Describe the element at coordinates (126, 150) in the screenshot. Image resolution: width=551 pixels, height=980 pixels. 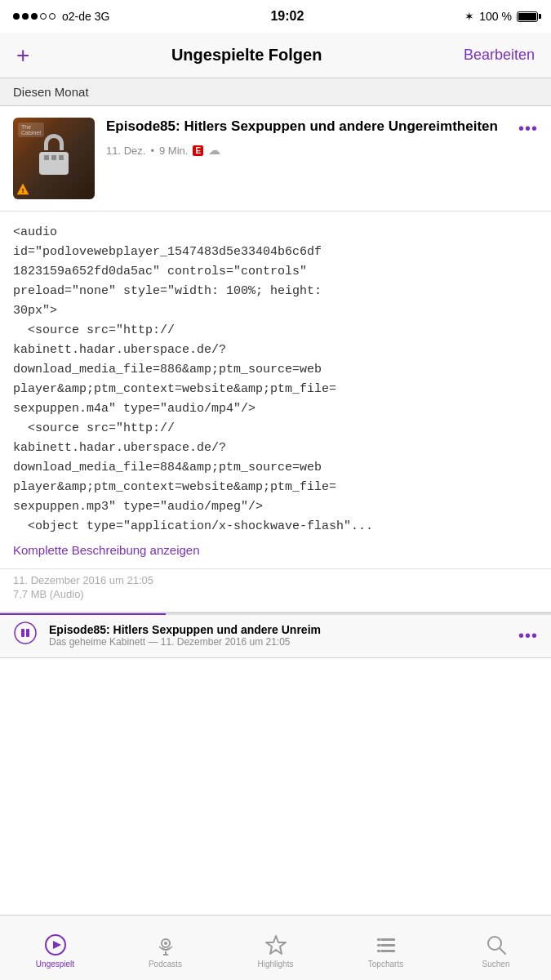
I see `episode-date: 11. Dez.` at that location.